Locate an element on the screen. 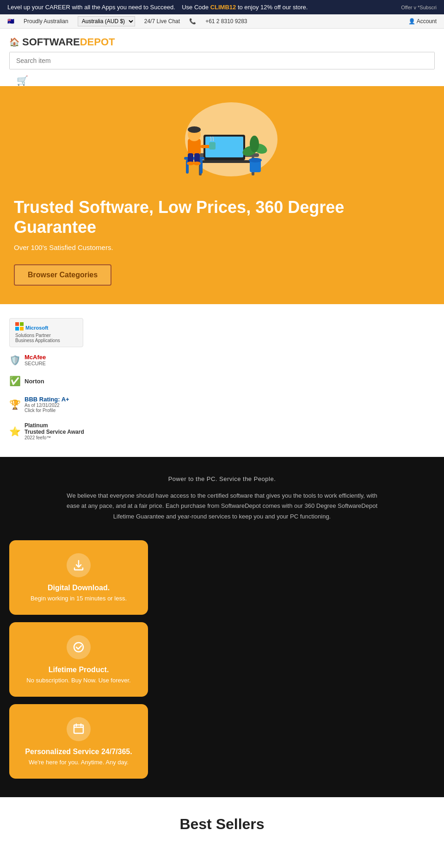 Image resolution: width=444 pixels, height=868 pixels. feature-card-sub-0: Begin working in 15 minutes or less. is located at coordinates (79, 598).